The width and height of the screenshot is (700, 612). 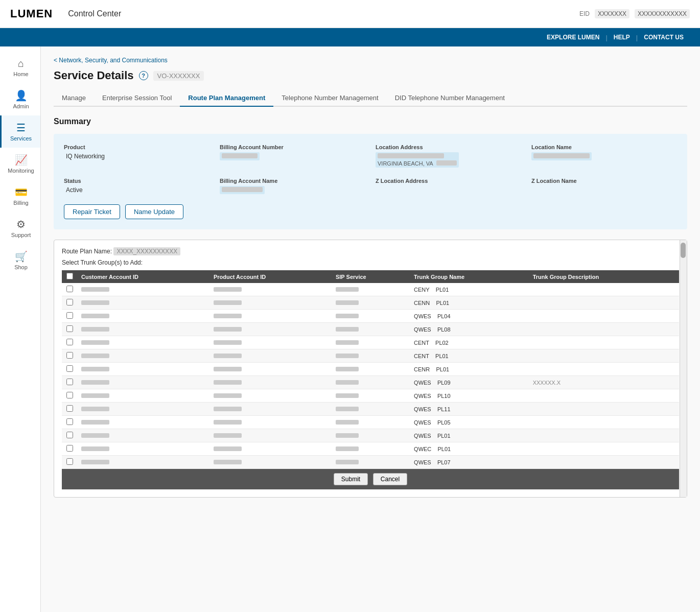 I want to click on select-all-checkbox, so click(x=69, y=276).